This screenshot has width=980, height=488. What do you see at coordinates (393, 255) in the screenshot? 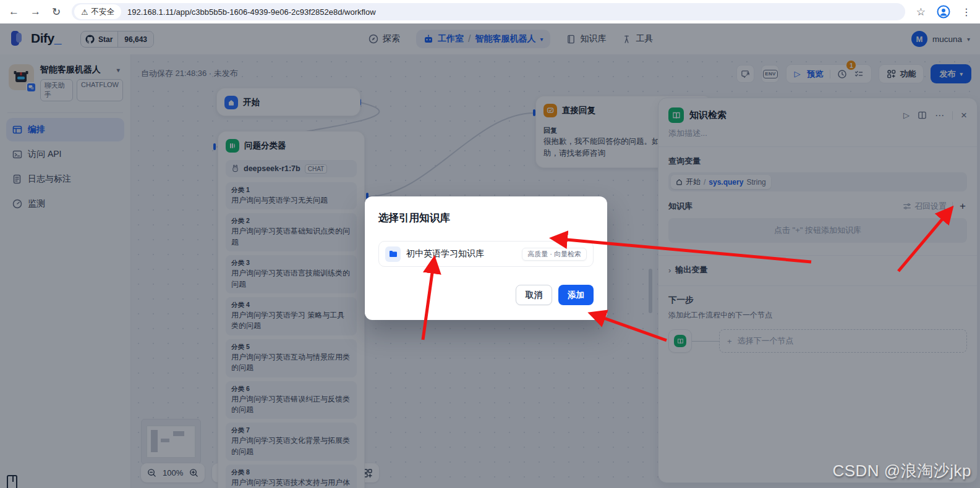
I see `folder-icon` at bounding box center [393, 255].